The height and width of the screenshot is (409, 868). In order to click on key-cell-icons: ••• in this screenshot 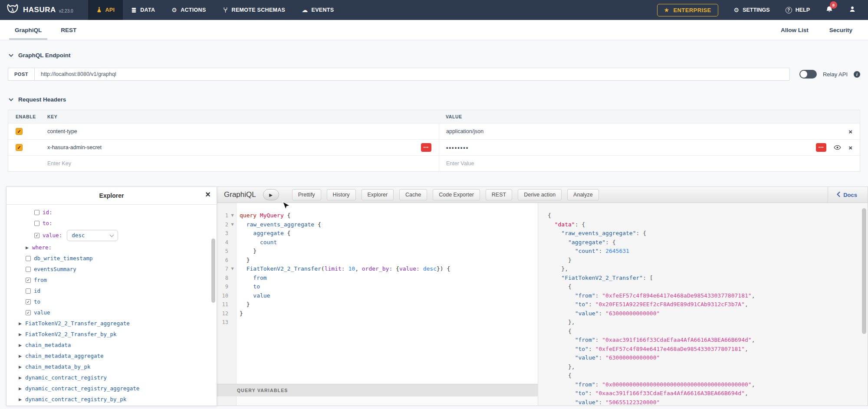, I will do `click(430, 147)`.